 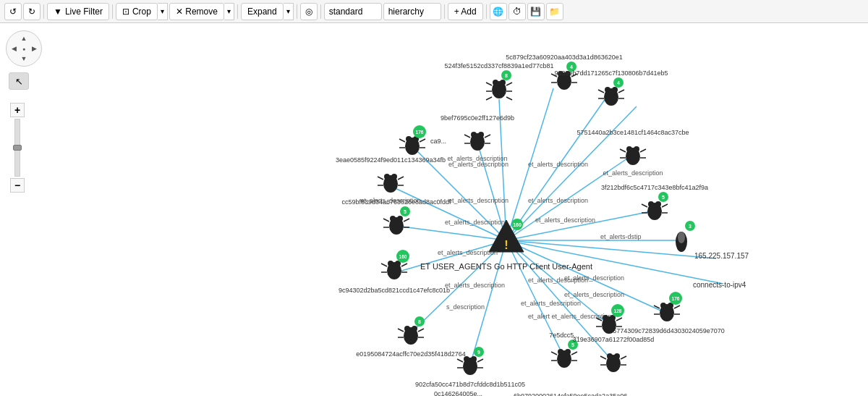 What do you see at coordinates (126, 12) in the screenshot?
I see `crop-icon: ⊡` at bounding box center [126, 12].